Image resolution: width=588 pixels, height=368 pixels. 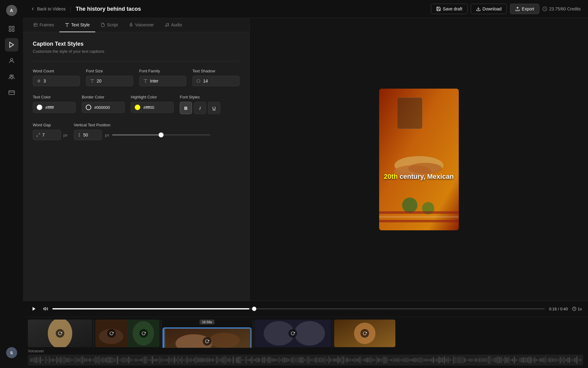 What do you see at coordinates (103, 104) in the screenshot?
I see `border-color-group: Border Color #000000` at bounding box center [103, 104].